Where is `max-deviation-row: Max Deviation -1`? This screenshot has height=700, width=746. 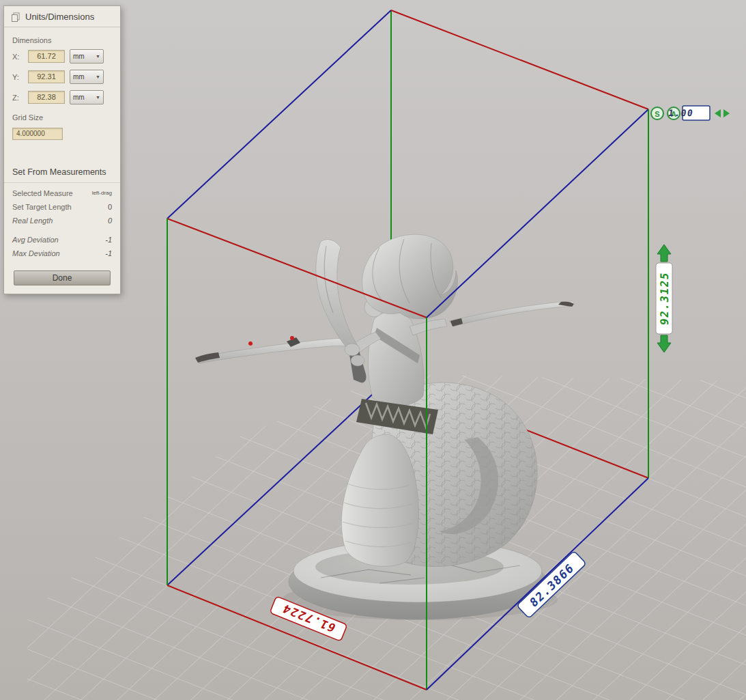 max-deviation-row: Max Deviation -1 is located at coordinates (62, 253).